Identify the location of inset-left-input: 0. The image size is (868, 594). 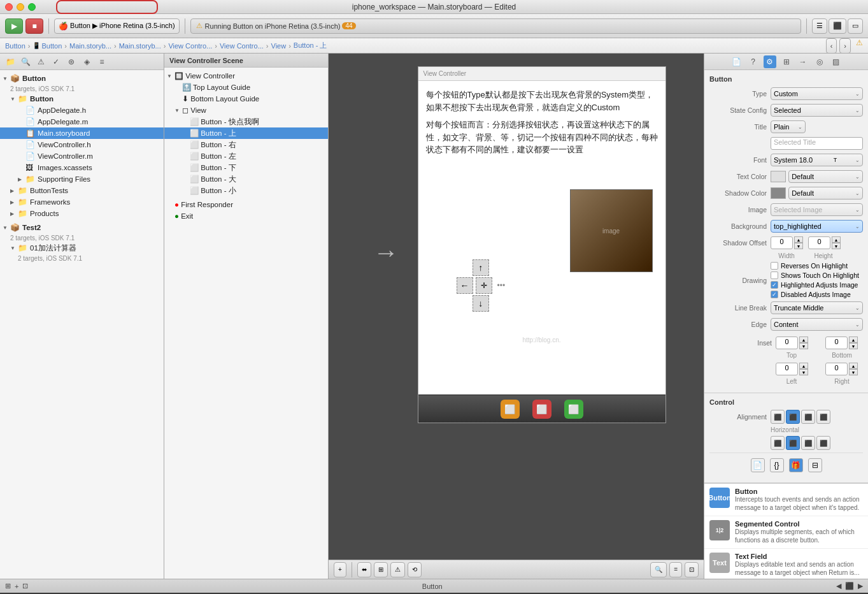
(787, 369).